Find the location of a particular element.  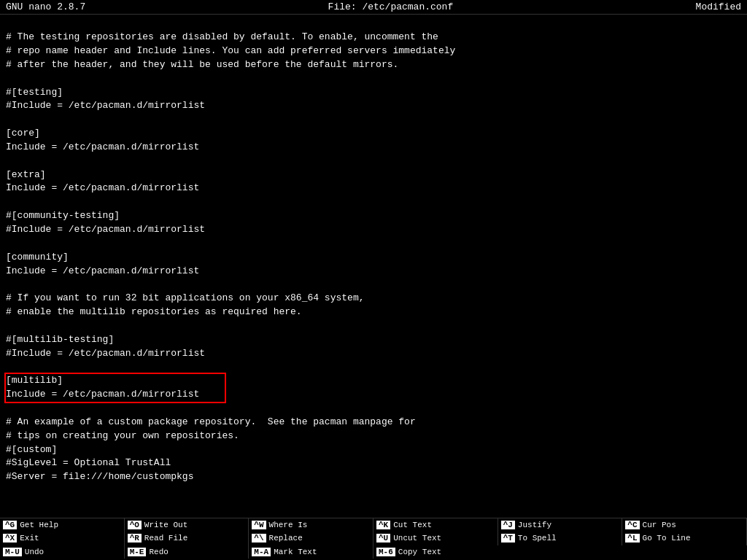

key-redo: M-E is located at coordinates (137, 552).